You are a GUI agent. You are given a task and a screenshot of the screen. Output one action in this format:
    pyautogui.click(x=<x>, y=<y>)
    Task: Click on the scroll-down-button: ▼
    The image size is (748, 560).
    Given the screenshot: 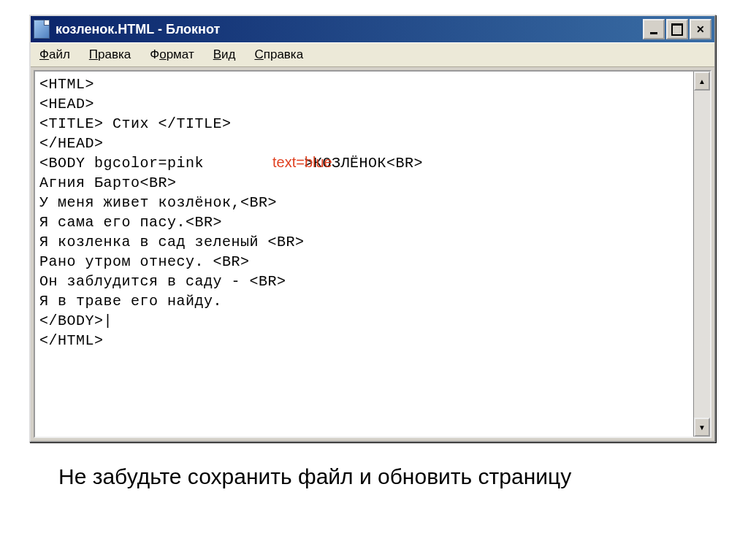 What is the action you would take?
    pyautogui.click(x=702, y=427)
    